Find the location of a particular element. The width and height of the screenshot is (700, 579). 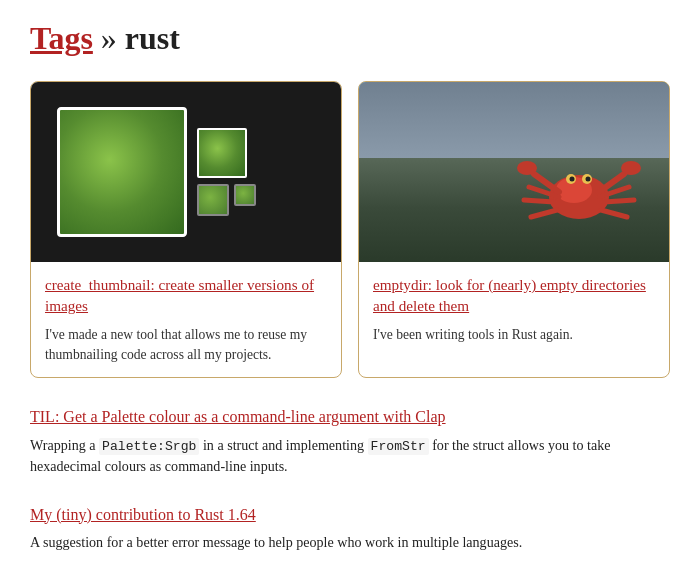

lime-thumbnails is located at coordinates (226, 172).